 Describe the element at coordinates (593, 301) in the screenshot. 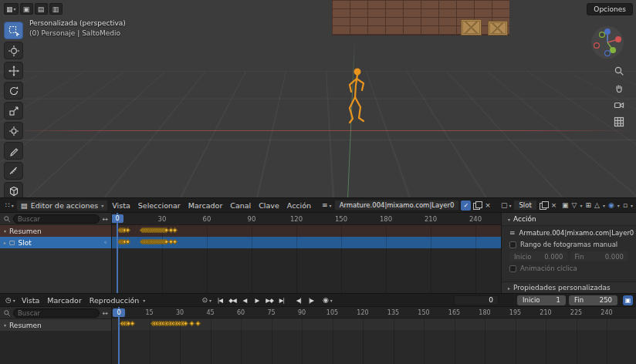

I see `end-frame-field: Fin 250` at that location.